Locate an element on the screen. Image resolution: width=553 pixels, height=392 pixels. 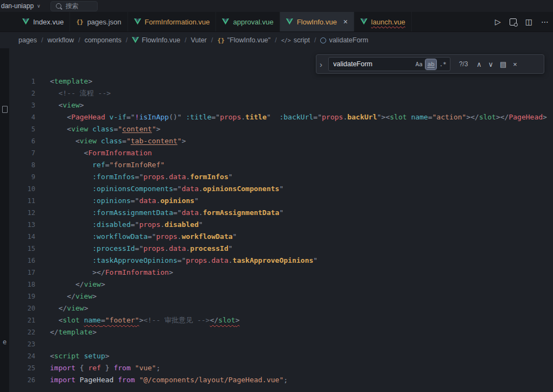
tab-forminformation-vue: FormInformation.vue is located at coordinates (173, 22).